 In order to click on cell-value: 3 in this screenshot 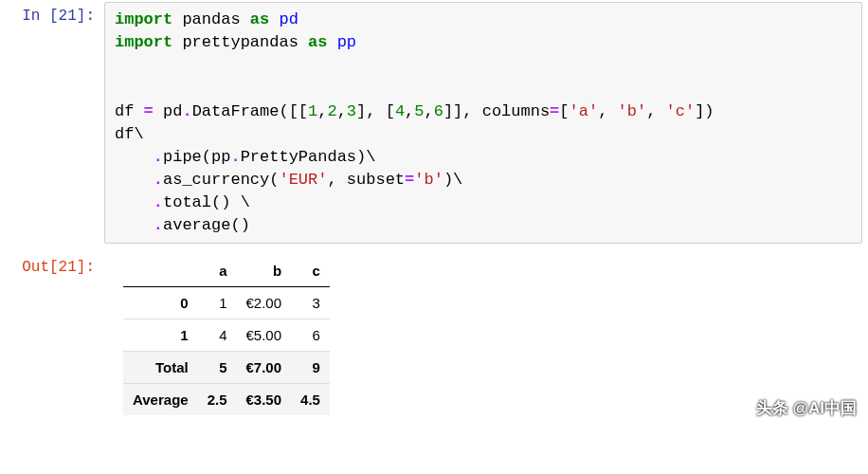, I will do `click(311, 303)`.